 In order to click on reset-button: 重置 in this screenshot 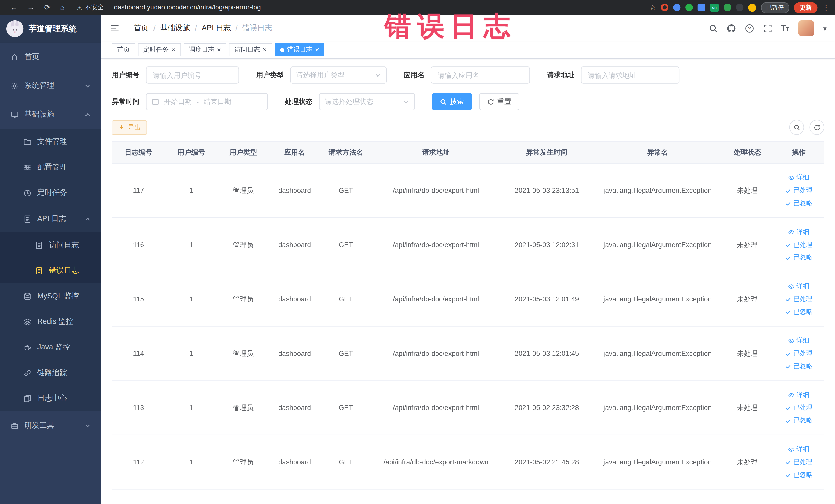, I will do `click(499, 102)`.